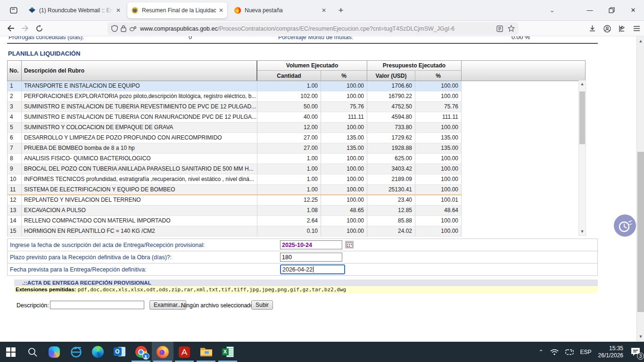 Image resolution: width=644 pixels, height=362 pixels. I want to click on taskbar-copilot-icon, so click(54, 352).